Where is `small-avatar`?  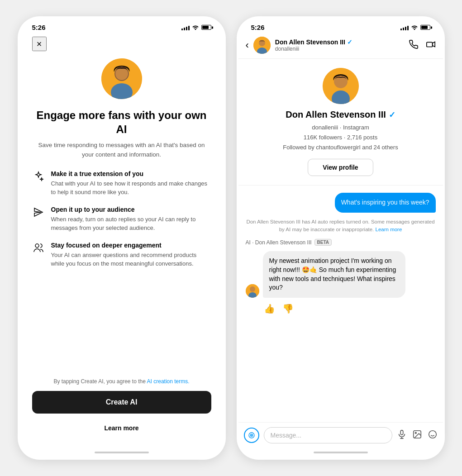 small-avatar is located at coordinates (252, 291).